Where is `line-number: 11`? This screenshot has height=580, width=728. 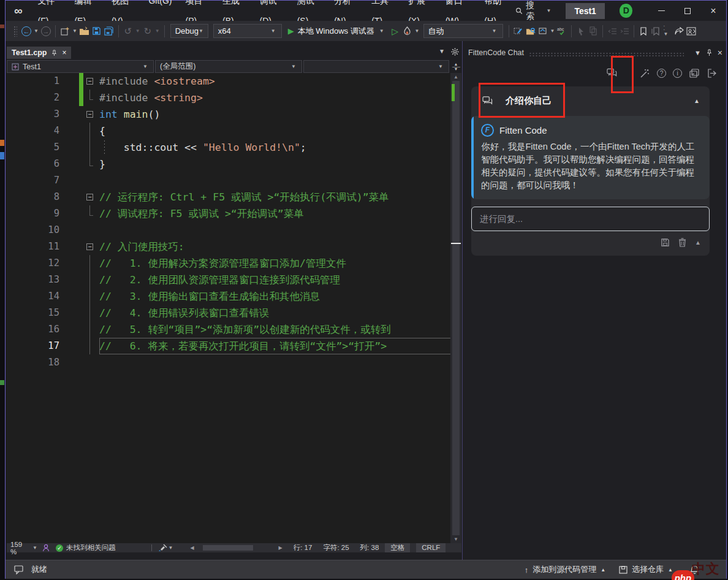
line-number: 11 is located at coordinates (33, 246).